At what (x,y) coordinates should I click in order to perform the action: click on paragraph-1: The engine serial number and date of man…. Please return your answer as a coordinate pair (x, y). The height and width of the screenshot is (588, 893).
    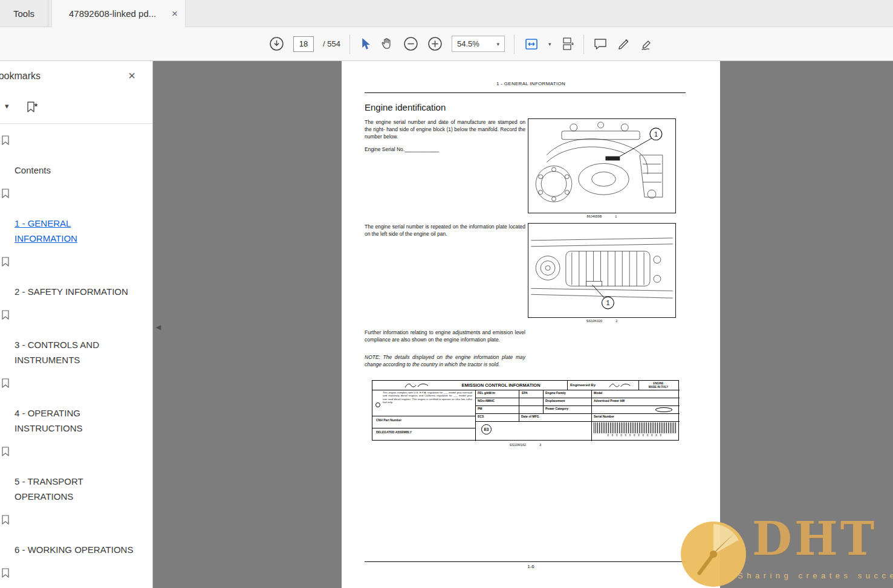
    Looking at the image, I should click on (445, 129).